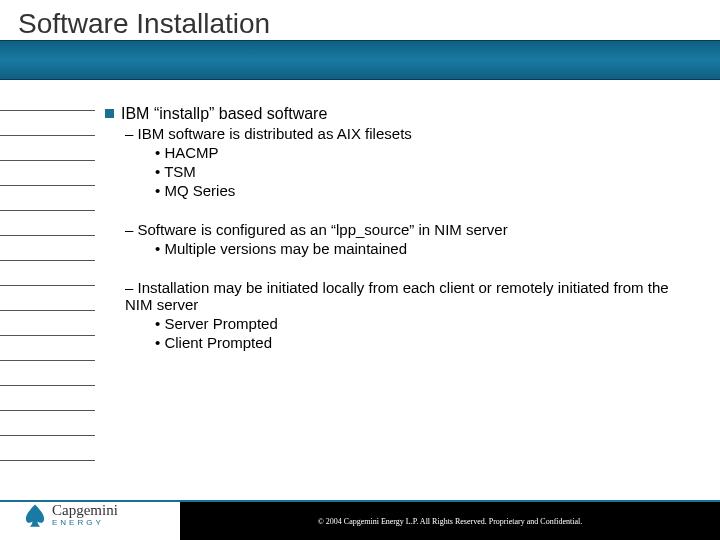 The image size is (720, 540). Describe the element at coordinates (397, 296) in the screenshot. I see `sub-text: Installation may be initiated locally fr…` at that location.